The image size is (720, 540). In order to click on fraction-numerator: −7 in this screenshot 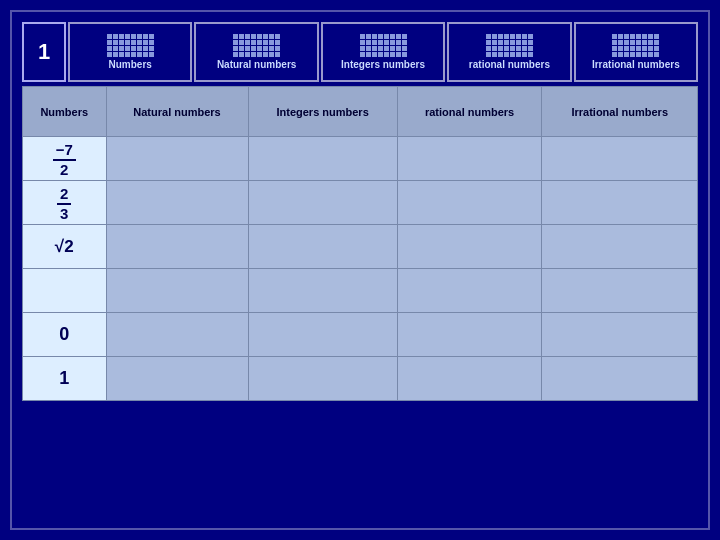, I will do `click(64, 151)`.